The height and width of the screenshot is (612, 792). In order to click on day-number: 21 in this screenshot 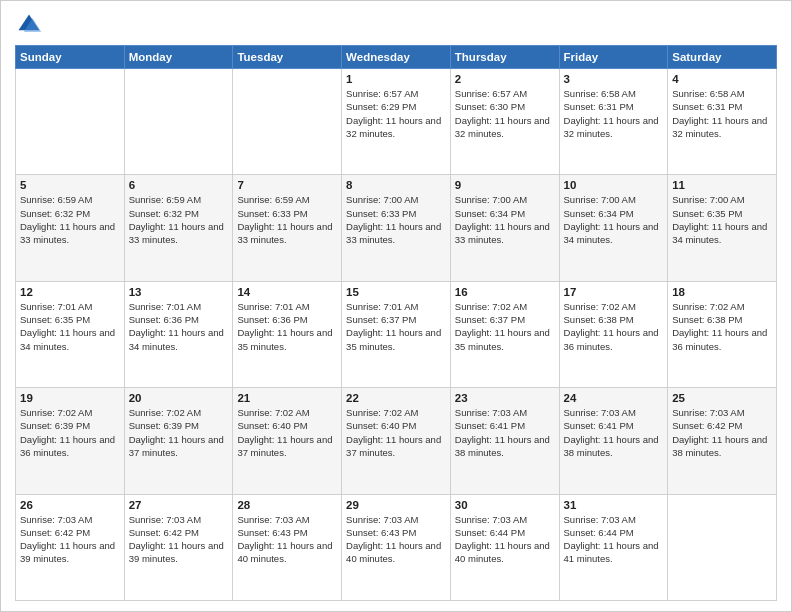, I will do `click(287, 398)`.